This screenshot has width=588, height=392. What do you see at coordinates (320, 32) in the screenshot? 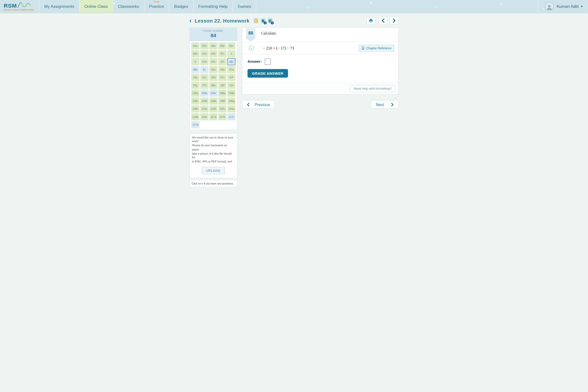
I see `problem-instruction: Calculate.` at bounding box center [320, 32].